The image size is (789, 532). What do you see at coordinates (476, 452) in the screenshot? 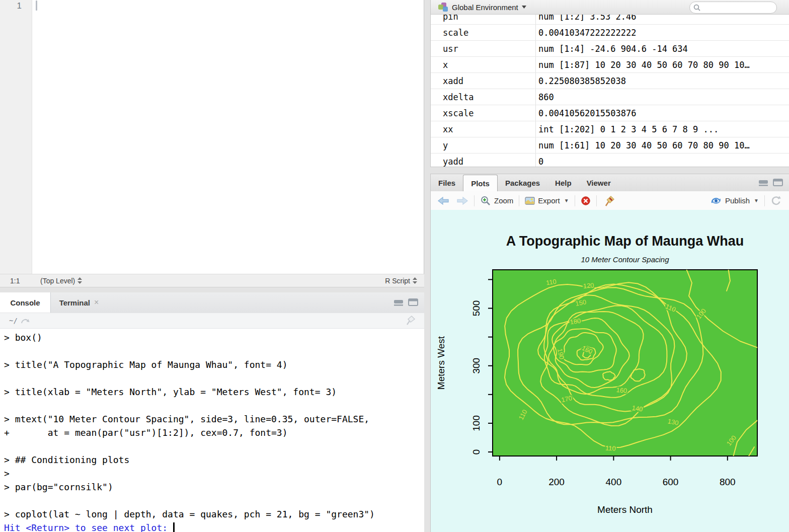
I see `y-tick-label: 0` at bounding box center [476, 452].